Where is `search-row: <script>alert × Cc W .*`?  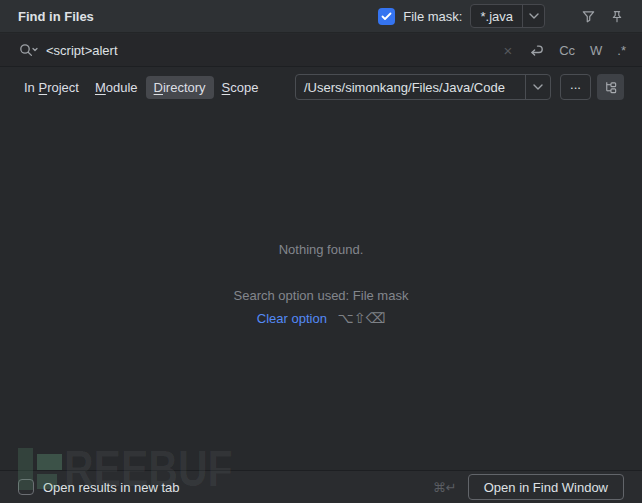
search-row: <script>alert × Cc W .* is located at coordinates (321, 50).